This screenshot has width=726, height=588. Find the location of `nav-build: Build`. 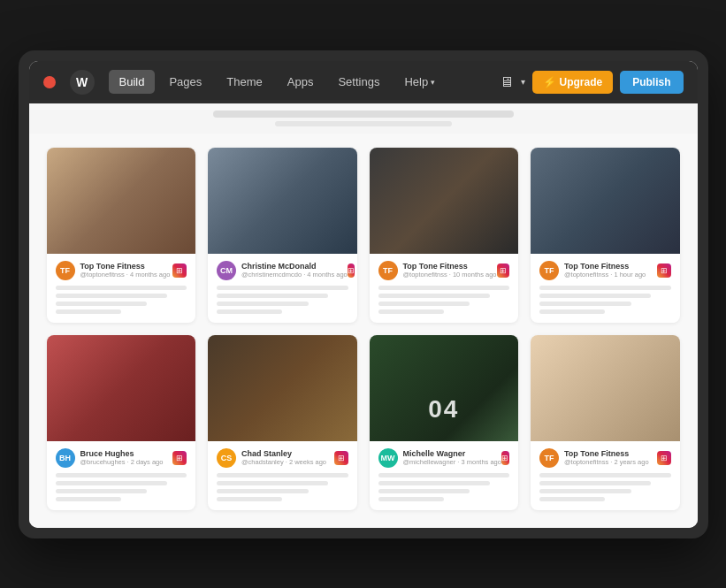

nav-build: Build is located at coordinates (133, 81).